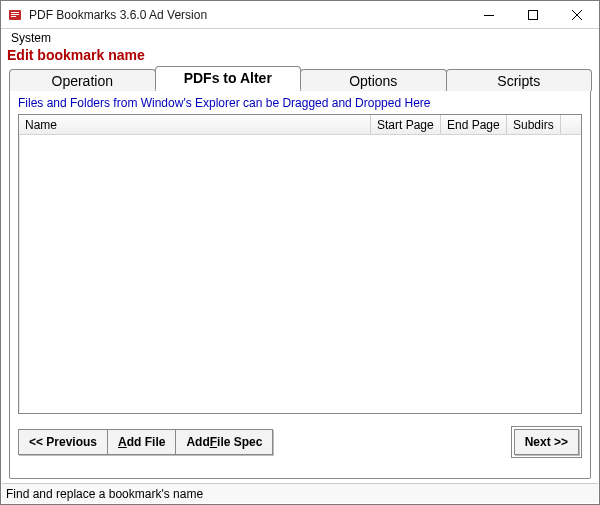 This screenshot has width=600, height=505. I want to click on status-text: Find and replace a bookmark's name, so click(104, 494).